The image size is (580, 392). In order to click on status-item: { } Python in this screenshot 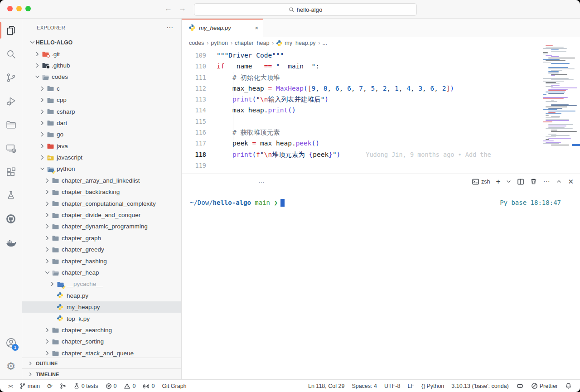, I will do `click(433, 386)`.